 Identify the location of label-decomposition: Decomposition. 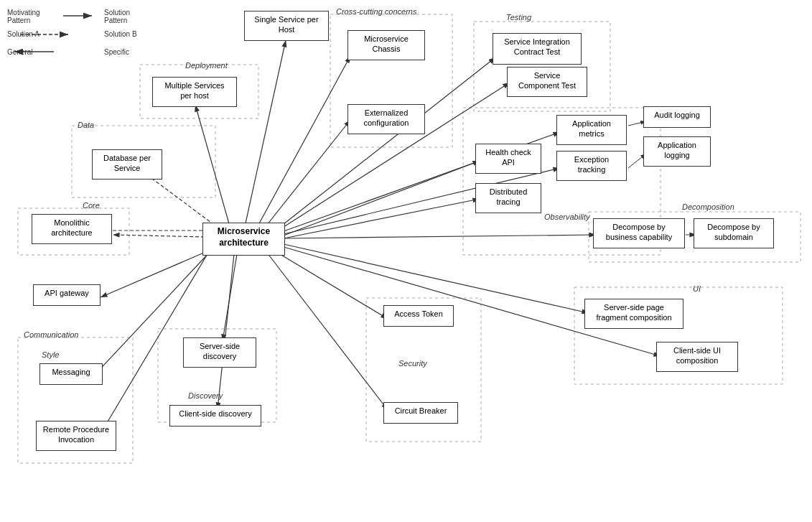
(708, 207).